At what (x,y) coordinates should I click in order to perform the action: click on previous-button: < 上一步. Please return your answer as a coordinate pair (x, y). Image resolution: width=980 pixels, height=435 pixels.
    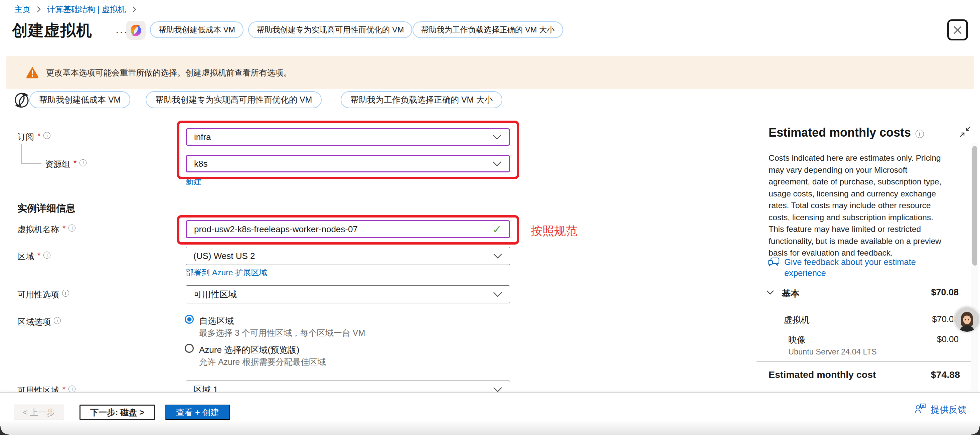
    Looking at the image, I should click on (39, 412).